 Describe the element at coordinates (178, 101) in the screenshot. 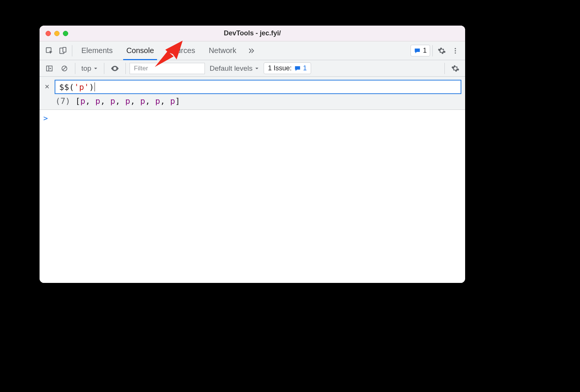

I see `preview-close-bracket: ]` at that location.